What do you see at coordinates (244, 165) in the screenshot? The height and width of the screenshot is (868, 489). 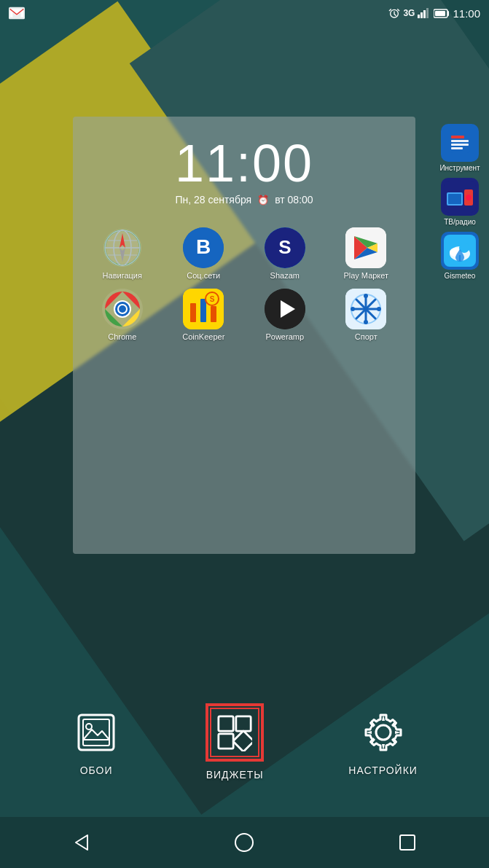 I see `clock-area: 11:00 Пн, 28 сентября ⏰ вт 08:00` at bounding box center [244, 165].